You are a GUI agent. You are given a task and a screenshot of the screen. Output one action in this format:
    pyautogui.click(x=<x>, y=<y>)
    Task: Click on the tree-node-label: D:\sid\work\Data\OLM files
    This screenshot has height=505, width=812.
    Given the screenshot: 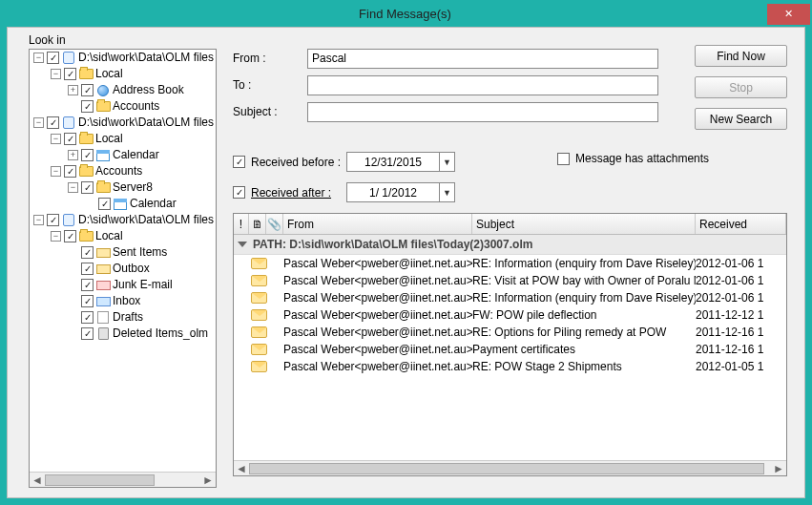 What is the action you would take?
    pyautogui.click(x=146, y=122)
    